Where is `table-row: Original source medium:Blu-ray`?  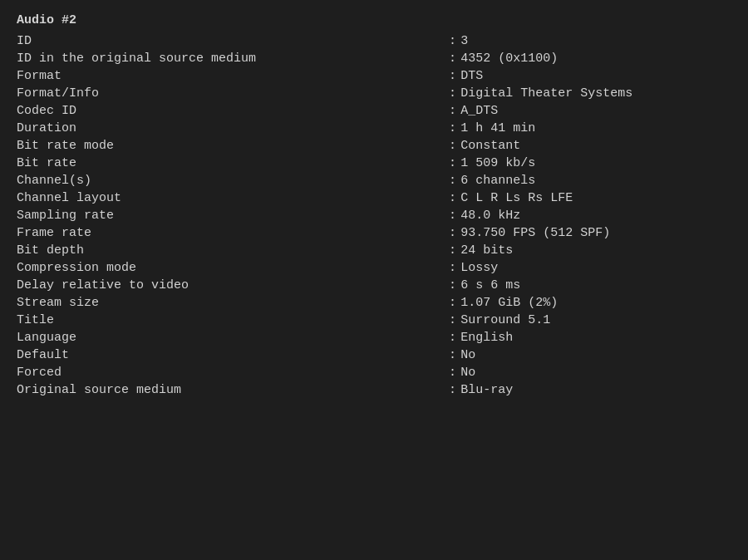 table-row: Original source medium:Blu-ray is located at coordinates (374, 391).